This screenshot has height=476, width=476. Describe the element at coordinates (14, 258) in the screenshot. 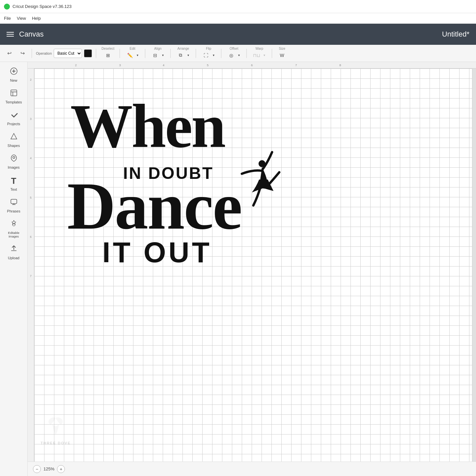

I see `sidebar-item-upload-label: Upload` at that location.